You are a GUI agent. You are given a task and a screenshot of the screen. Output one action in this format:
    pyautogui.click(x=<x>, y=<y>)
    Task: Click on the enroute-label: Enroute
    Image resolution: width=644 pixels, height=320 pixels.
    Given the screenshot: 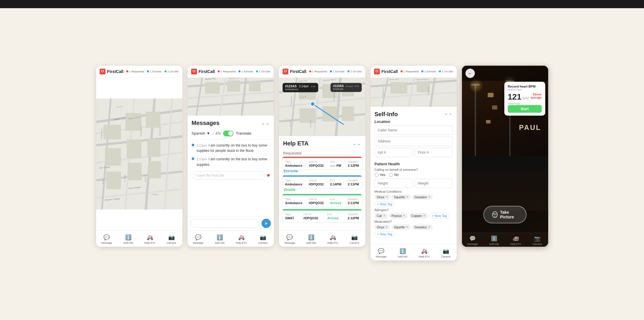 What is the action you would take?
    pyautogui.click(x=157, y=72)
    